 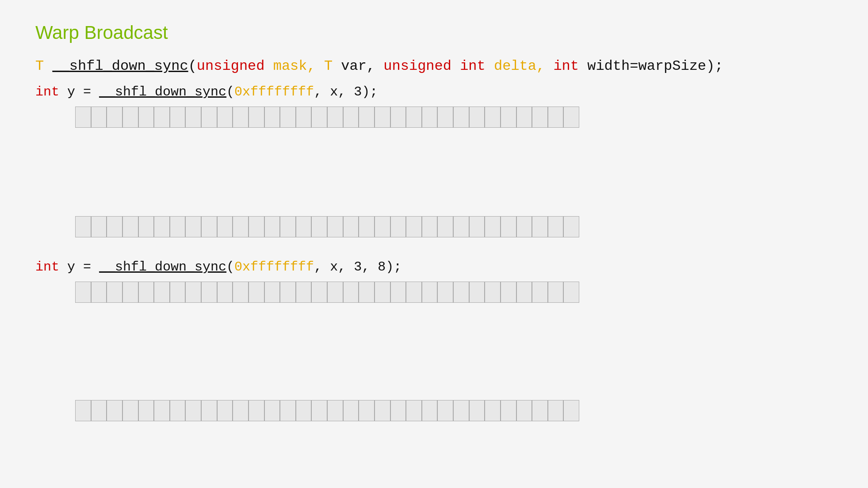 What do you see at coordinates (327, 227) in the screenshot?
I see `example1-bottom-row: for(let i=0;i<32;i++) document.write('<d…` at bounding box center [327, 227].